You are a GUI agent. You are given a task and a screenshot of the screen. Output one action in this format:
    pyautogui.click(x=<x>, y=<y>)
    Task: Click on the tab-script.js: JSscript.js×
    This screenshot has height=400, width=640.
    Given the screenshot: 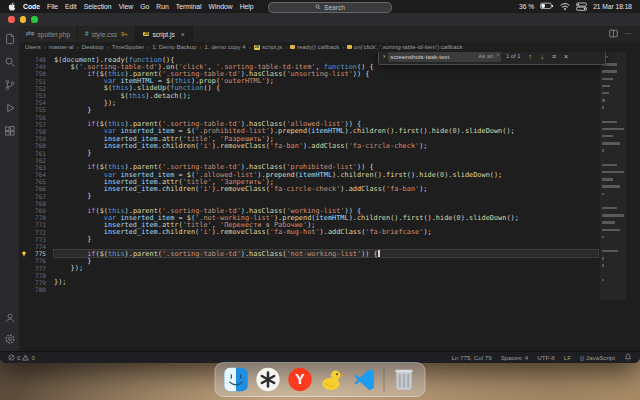 What is the action you would take?
    pyautogui.click(x=164, y=34)
    